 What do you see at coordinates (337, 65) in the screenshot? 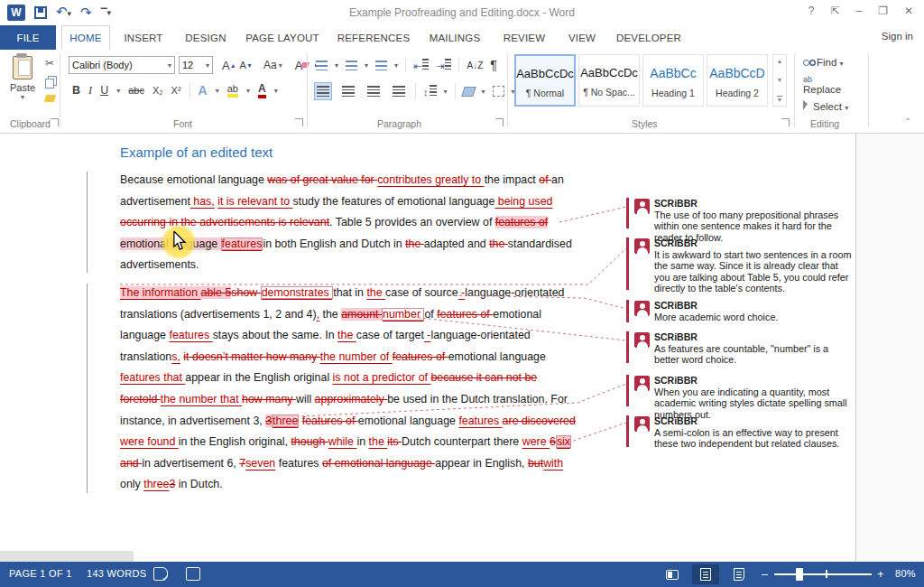
I see `bullets-dropdown-arrow: ▾` at bounding box center [337, 65].